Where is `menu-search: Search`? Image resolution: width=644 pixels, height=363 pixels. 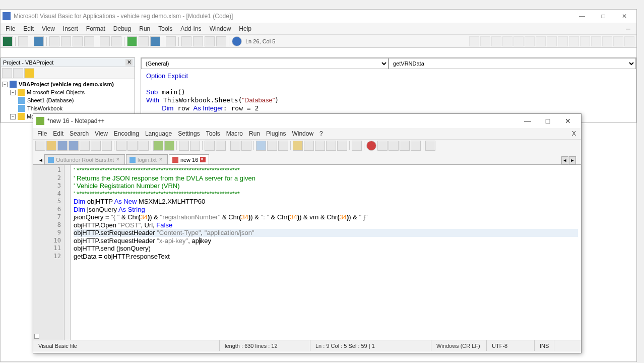
menu-search: Search is located at coordinates (79, 134).